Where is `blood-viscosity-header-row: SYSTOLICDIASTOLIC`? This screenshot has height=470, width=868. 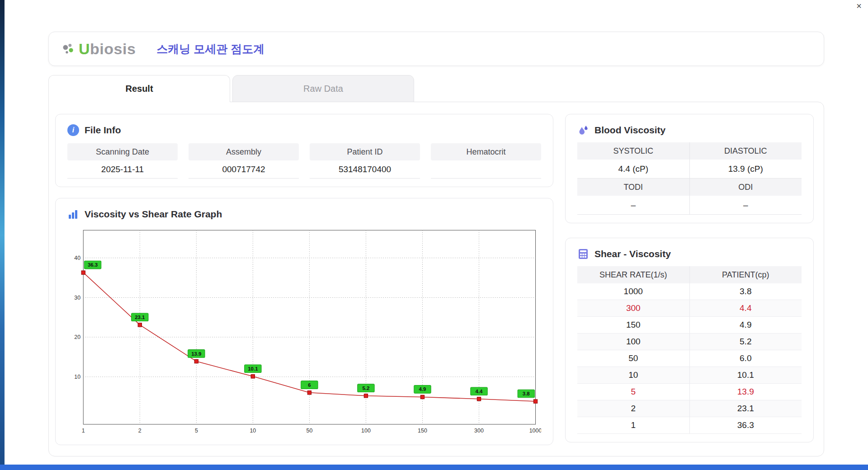 blood-viscosity-header-row: SYSTOLICDIASTOLIC is located at coordinates (689, 151).